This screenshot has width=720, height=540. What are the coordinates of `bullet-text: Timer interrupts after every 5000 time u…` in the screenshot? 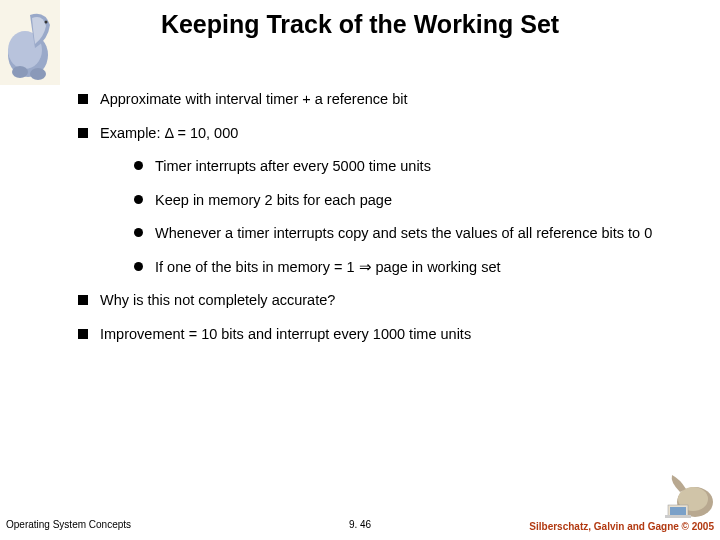 It's located at (406, 167).